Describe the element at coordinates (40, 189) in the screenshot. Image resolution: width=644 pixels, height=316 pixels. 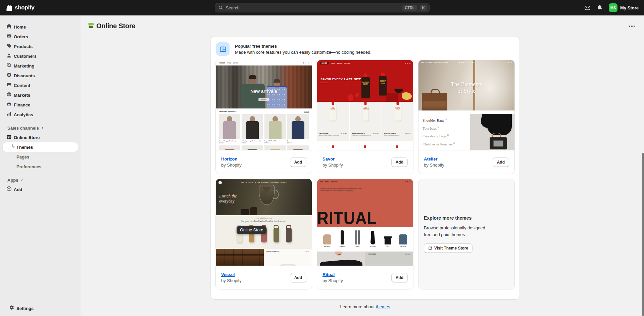
I see `sidebar-item-add-app: Add` at that location.